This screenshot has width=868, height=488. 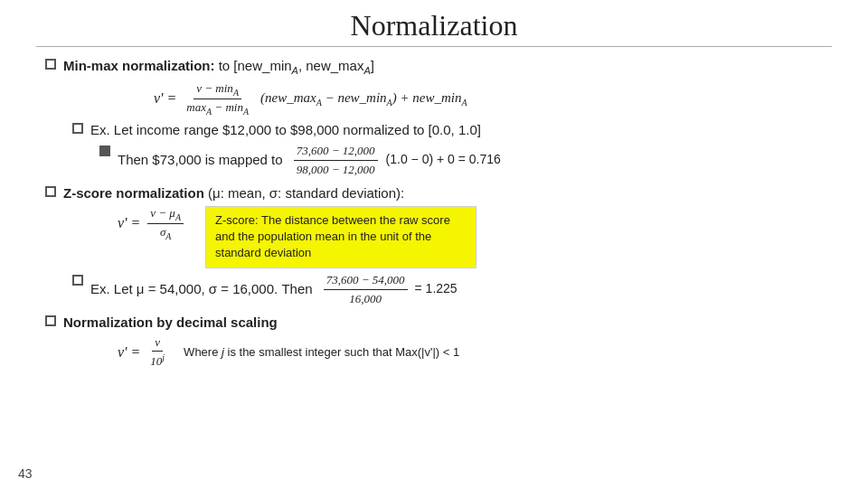 I want to click on decimal-bullet: Normalization by decimal scaling, so click(x=439, y=322).